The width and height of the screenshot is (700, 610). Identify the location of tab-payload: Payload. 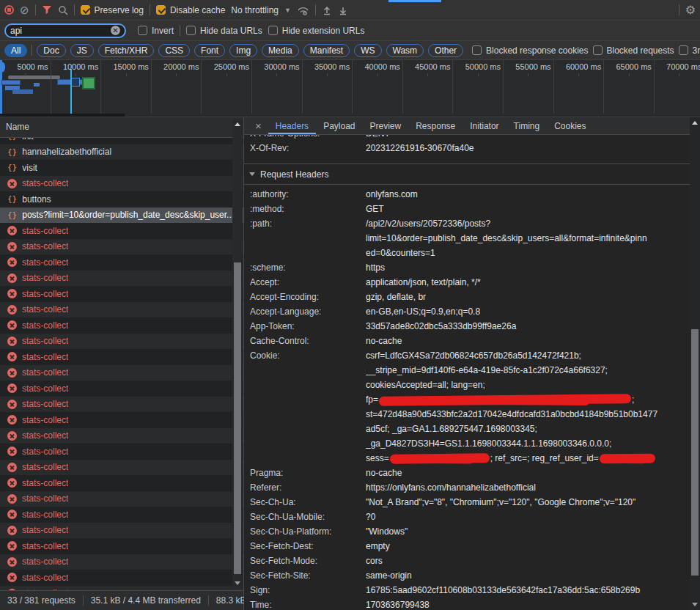
(339, 126).